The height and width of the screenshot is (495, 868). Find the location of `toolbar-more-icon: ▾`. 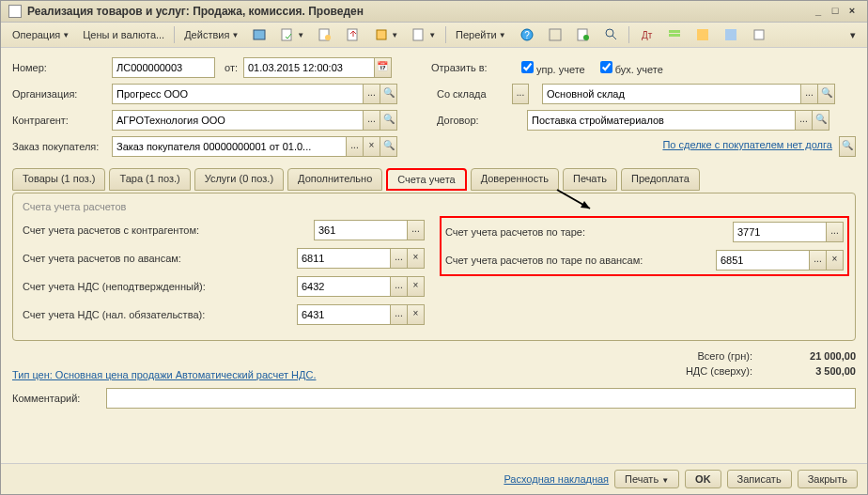

toolbar-more-icon: ▾ is located at coordinates (853, 36).